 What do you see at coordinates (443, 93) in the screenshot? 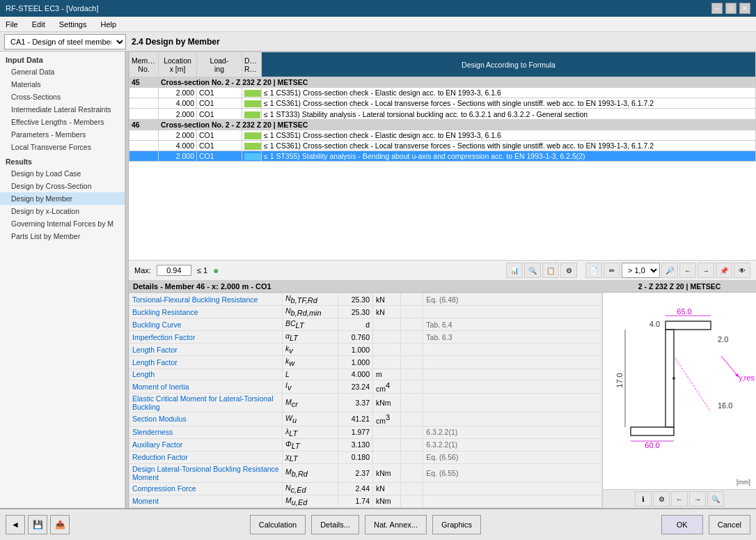
I see `table-row: 2.000 CO1 0.21 ≤ 1 CS351) Cross-section …` at bounding box center [443, 93].